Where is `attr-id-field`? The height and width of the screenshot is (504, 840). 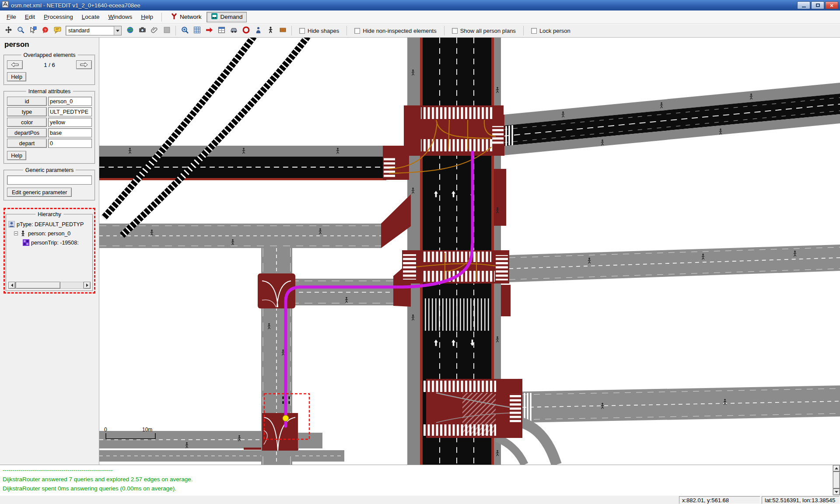 attr-id-field is located at coordinates (70, 102).